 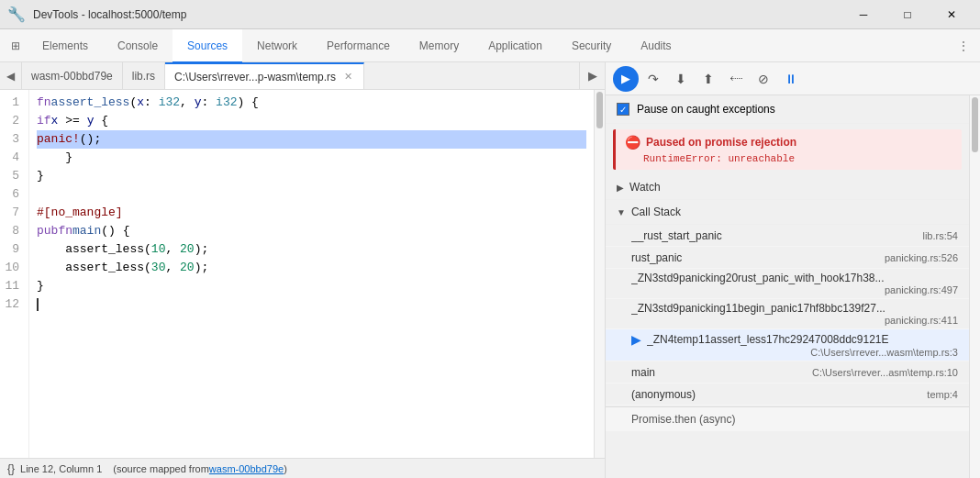 I want to click on stack-item-2: _ZN3std9panicking20rust_panic_with_hook1…, so click(x=787, y=284).